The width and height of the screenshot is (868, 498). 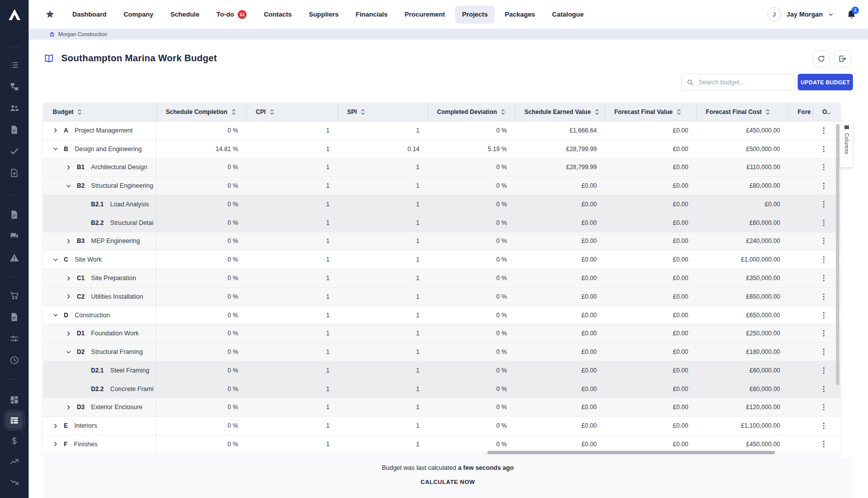 I want to click on nav-item-to-do: To-do11, so click(x=232, y=15).